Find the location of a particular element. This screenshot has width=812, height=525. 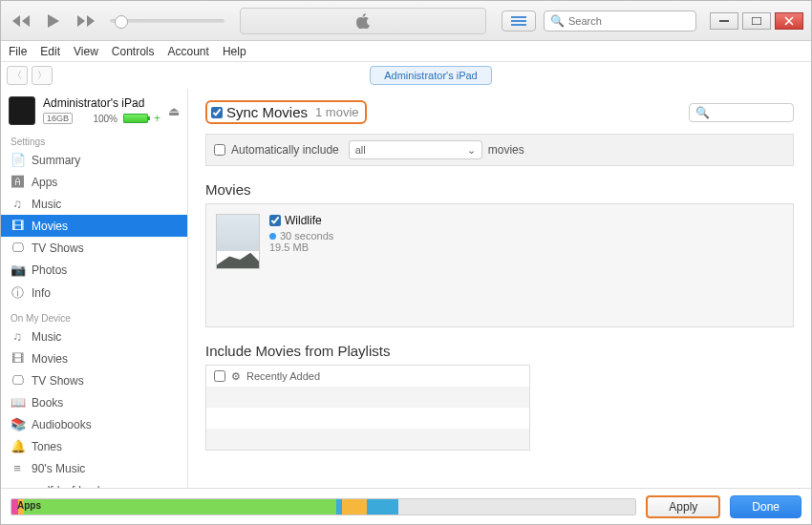

apple-logo-icon is located at coordinates (363, 21).